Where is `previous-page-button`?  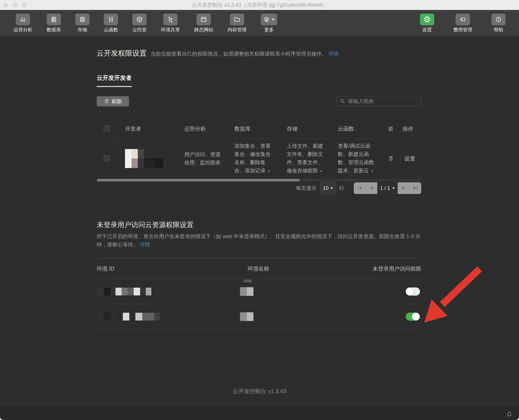
previous-page-button is located at coordinates (371, 188).